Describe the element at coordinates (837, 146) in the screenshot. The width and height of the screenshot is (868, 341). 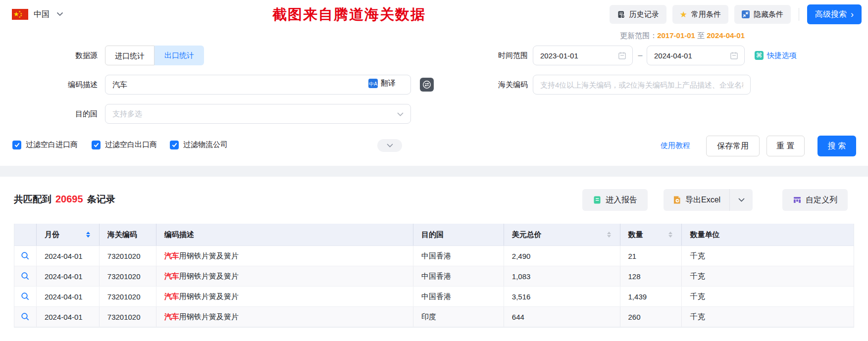
I see `search-button: 搜 索` at that location.